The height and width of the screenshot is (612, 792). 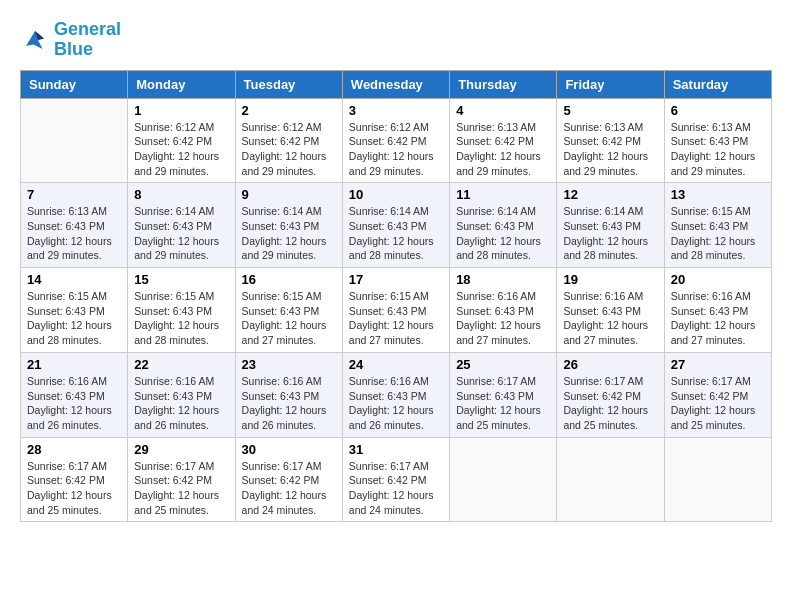 What do you see at coordinates (182, 140) in the screenshot?
I see `calendar-cell: 1Sunrise: 6:12 AMSunset: 6:42 PMDaylight…` at bounding box center [182, 140].